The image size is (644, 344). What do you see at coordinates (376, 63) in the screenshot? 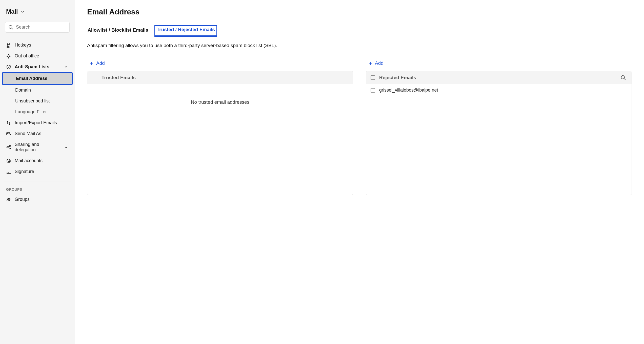
I see `add-rejected-button: Add` at bounding box center [376, 63].